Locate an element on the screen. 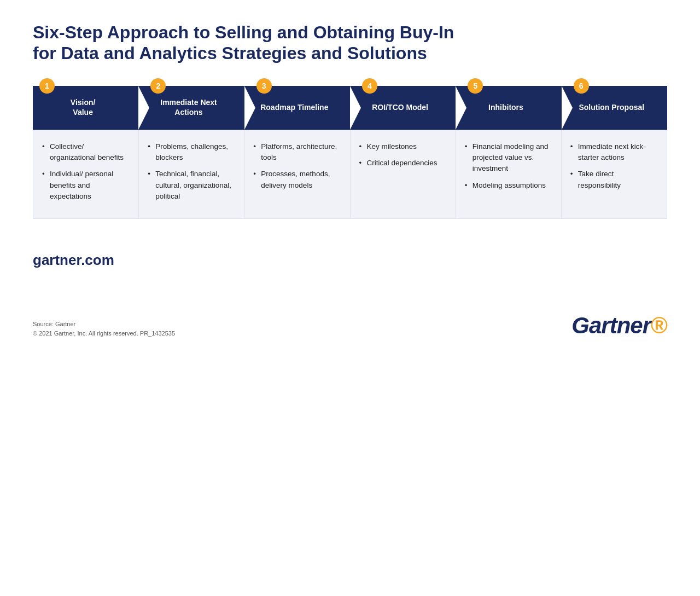  content-cell-5: Financial modeling and projected value v… is located at coordinates (509, 174).